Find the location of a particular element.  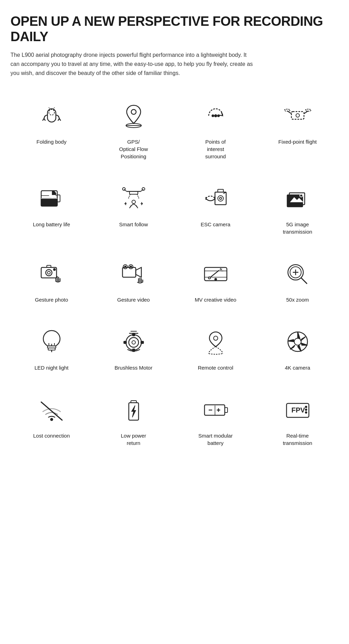

realtime-icon: FPV is located at coordinates (298, 410).